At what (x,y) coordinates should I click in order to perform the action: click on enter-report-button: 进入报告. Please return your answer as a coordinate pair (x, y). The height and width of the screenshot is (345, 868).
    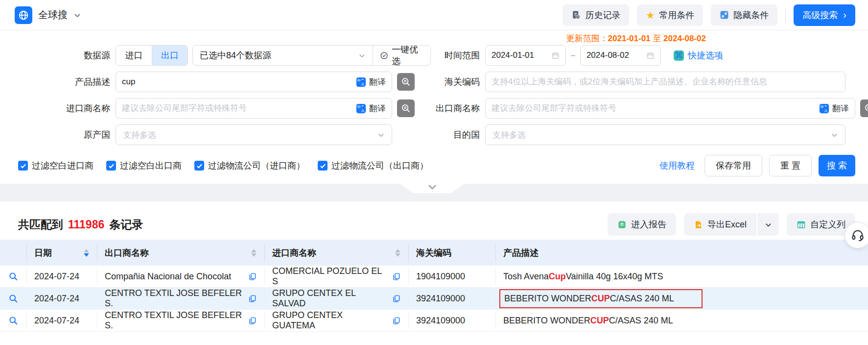
    Looking at the image, I should click on (642, 224).